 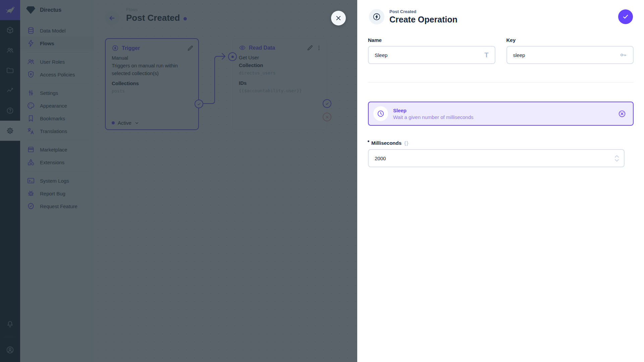 I want to click on deselect-operation-button, so click(x=622, y=114).